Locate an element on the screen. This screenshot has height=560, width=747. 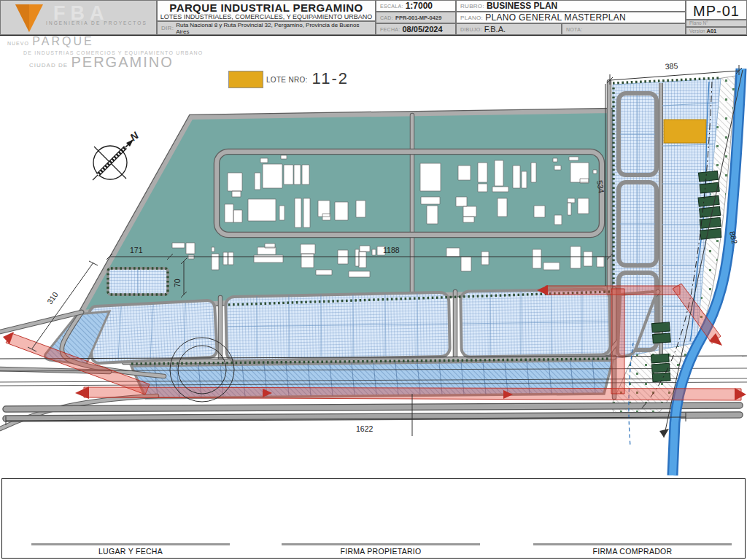
project-subtitle: LOTES INDUSTRIALES, COMERCIALES, Y EQUIP… is located at coordinates (266, 17).